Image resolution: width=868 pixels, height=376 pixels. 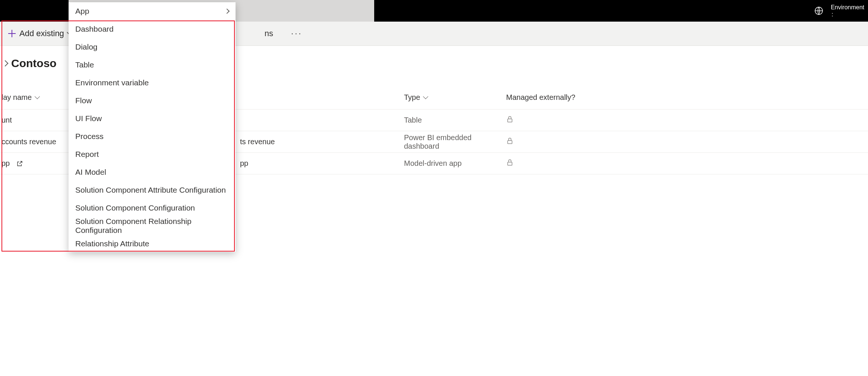 What do you see at coordinates (7, 120) in the screenshot?
I see `row-display-name: unt` at bounding box center [7, 120].